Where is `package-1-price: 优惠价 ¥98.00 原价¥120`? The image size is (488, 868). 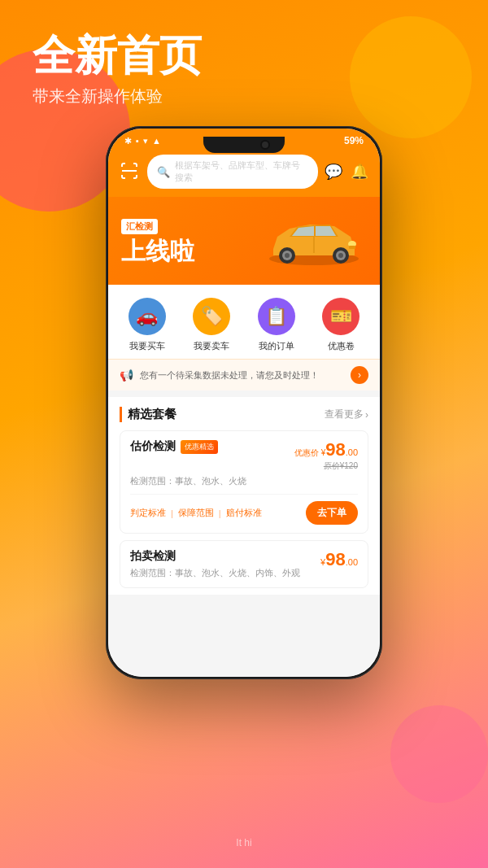
package-1-price: 优惠价 ¥98.00 原价¥120 is located at coordinates (326, 456).